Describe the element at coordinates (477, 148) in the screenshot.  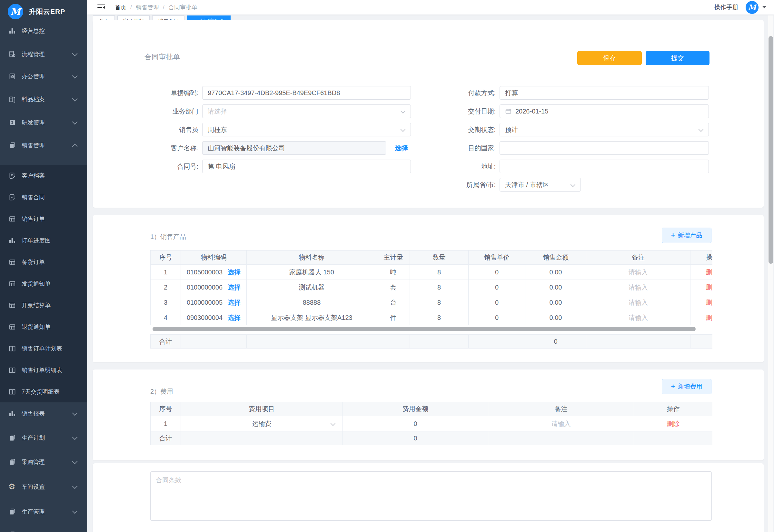
I see `dest-country-label: 目的国家:` at that location.